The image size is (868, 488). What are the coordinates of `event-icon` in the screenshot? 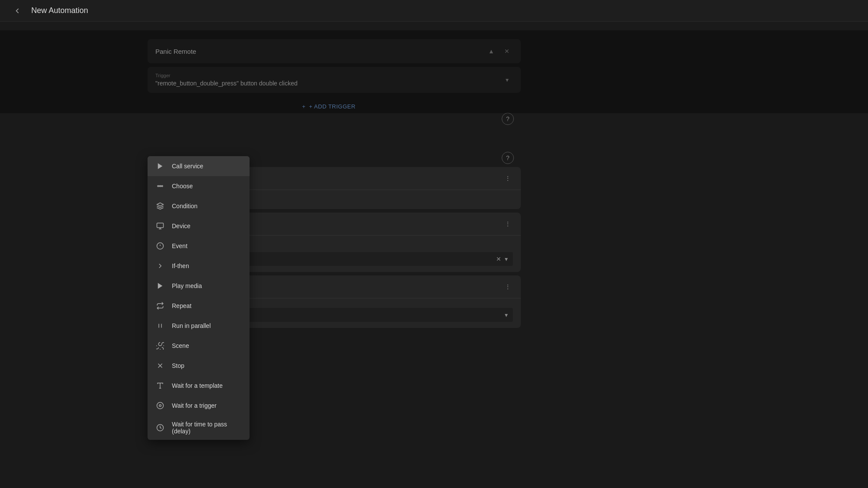 It's located at (160, 246).